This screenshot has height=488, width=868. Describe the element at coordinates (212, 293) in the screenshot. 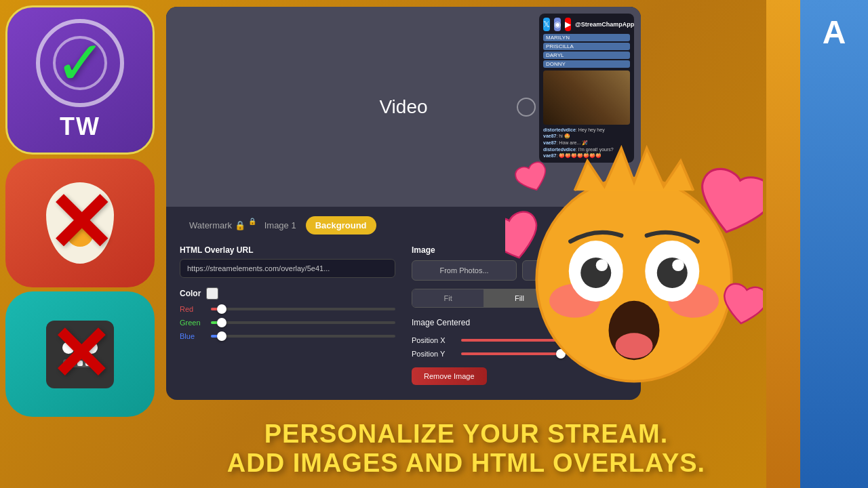

I see `color-swatch` at that location.